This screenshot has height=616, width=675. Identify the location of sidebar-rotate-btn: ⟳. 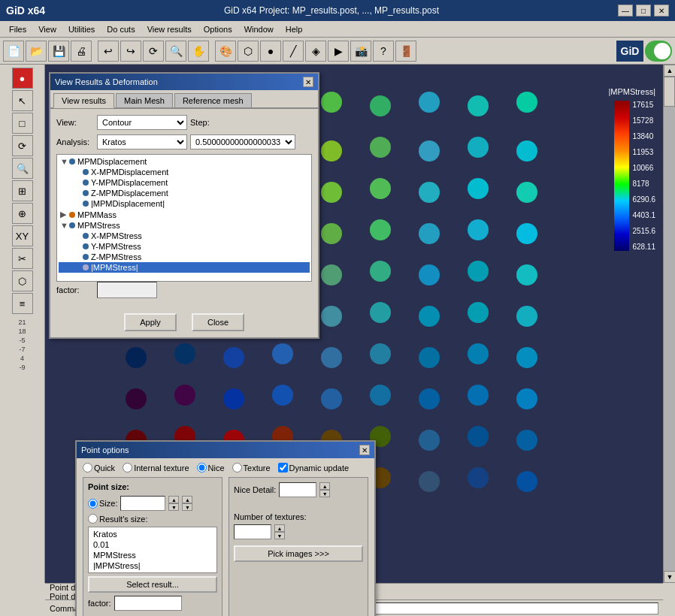
(23, 146).